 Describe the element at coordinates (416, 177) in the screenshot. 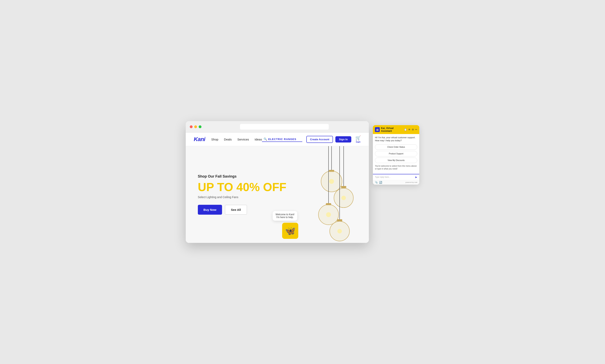

I see `chat-send-button: ➤` at that location.